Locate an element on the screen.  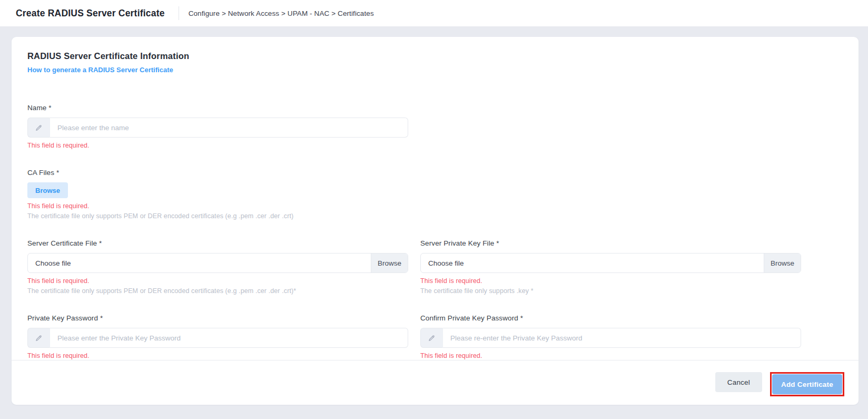
confirm-password-input-group is located at coordinates (611, 338).